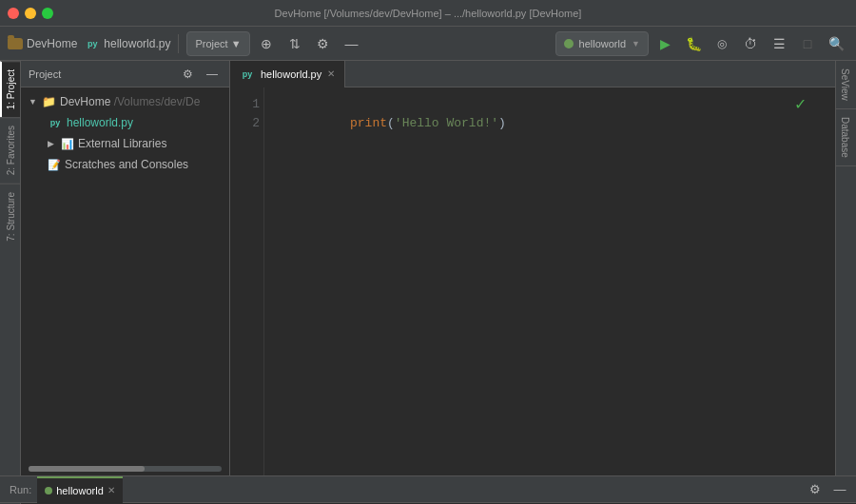 This screenshot has height=504, width=856. I want to click on line-numbers: 1 2, so click(247, 281).